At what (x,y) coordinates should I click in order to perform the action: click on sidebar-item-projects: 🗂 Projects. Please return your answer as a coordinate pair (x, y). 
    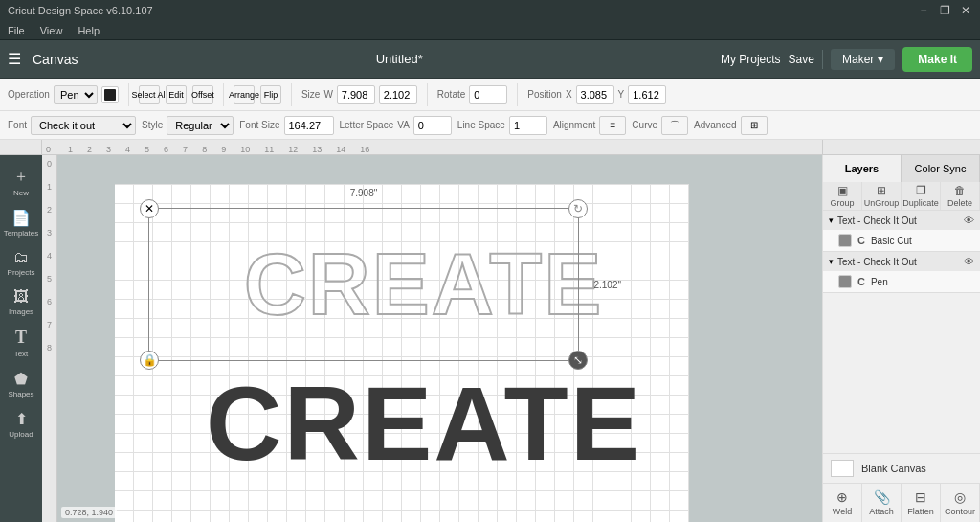
    Looking at the image, I should click on (21, 262).